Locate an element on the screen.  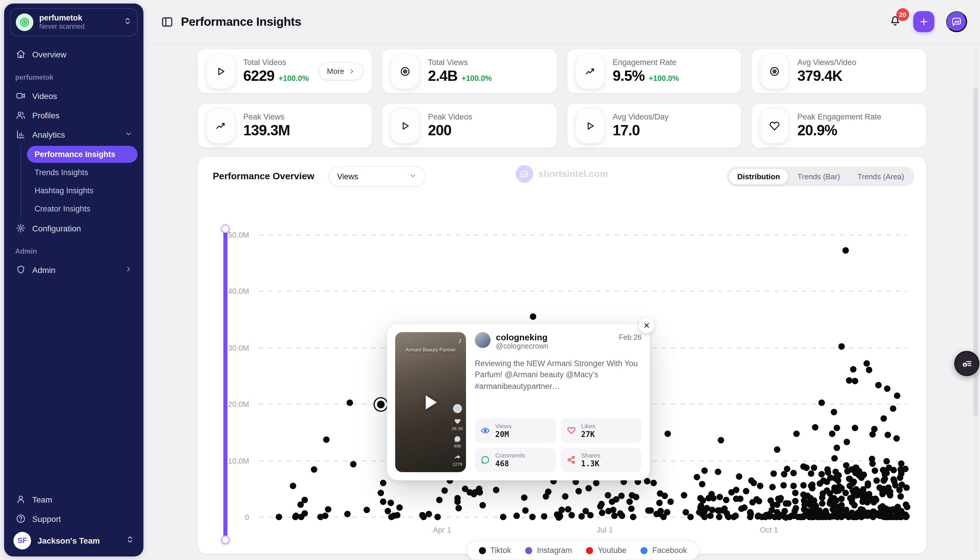
sidebar-item-videos: Videos is located at coordinates (74, 96).